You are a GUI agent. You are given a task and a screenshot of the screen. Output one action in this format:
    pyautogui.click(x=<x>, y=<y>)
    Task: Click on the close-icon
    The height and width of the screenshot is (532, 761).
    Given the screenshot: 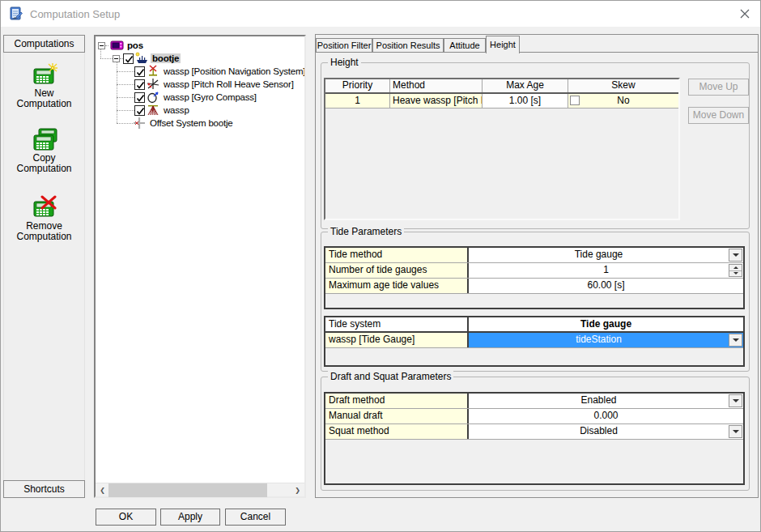 What is the action you would take?
    pyautogui.click(x=745, y=14)
    